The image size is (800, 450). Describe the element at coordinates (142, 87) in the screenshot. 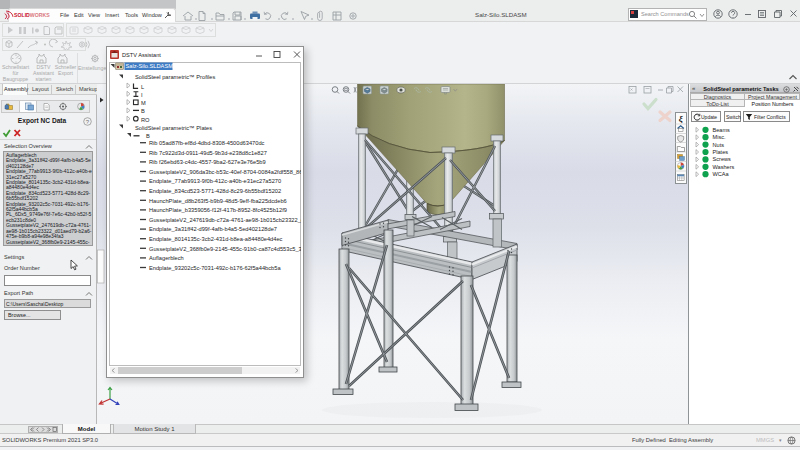

I see `svg-text: L` at that location.